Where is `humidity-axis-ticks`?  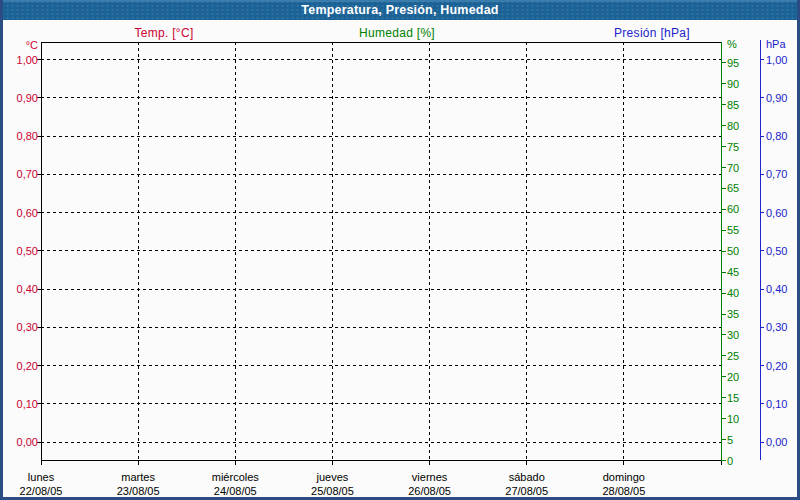 humidity-axis-ticks is located at coordinates (724, 262).